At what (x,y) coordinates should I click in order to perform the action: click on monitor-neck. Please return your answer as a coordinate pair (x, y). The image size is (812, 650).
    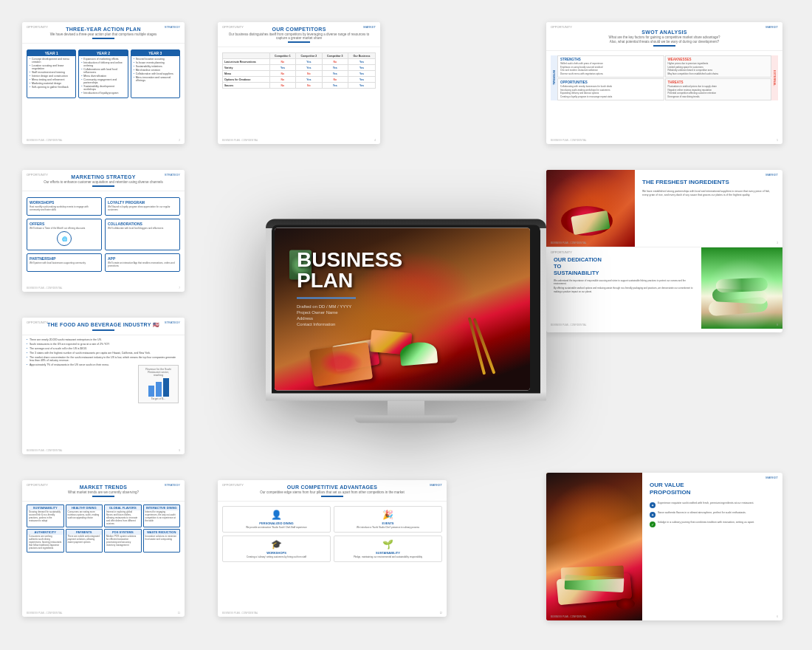
    Looking at the image, I should click on (406, 408).